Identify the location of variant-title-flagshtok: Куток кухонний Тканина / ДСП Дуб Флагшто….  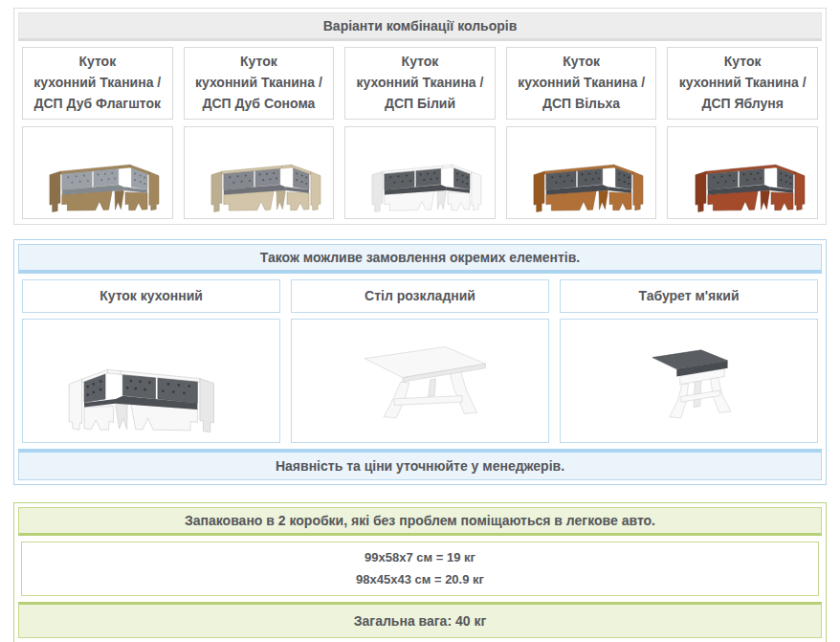
(98, 83).